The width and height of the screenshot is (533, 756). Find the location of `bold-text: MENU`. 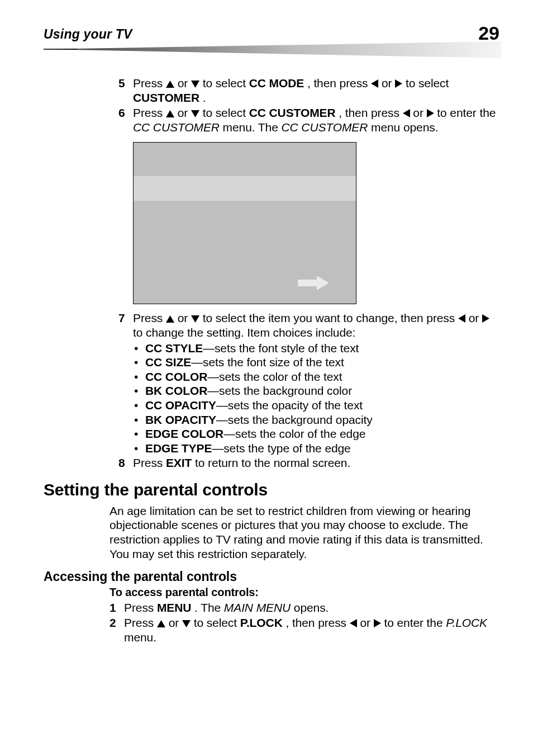

bold-text: MENU is located at coordinates (174, 607).